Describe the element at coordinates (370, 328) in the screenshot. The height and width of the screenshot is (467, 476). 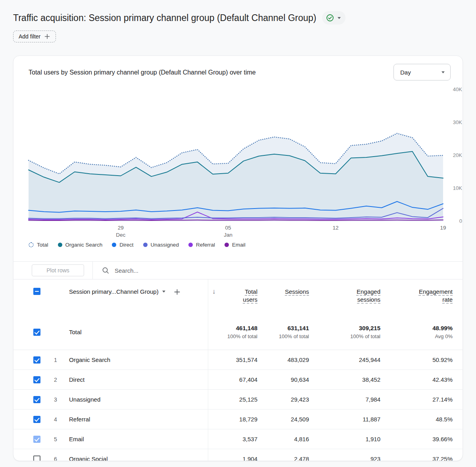
I see `metric-value: 309,215` at that location.